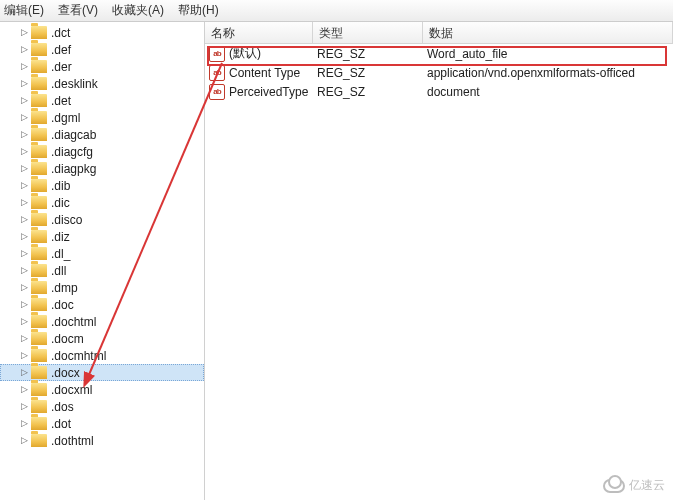 The height and width of the screenshot is (500, 673). I want to click on tree-item: ▷.disco, so click(102, 220).